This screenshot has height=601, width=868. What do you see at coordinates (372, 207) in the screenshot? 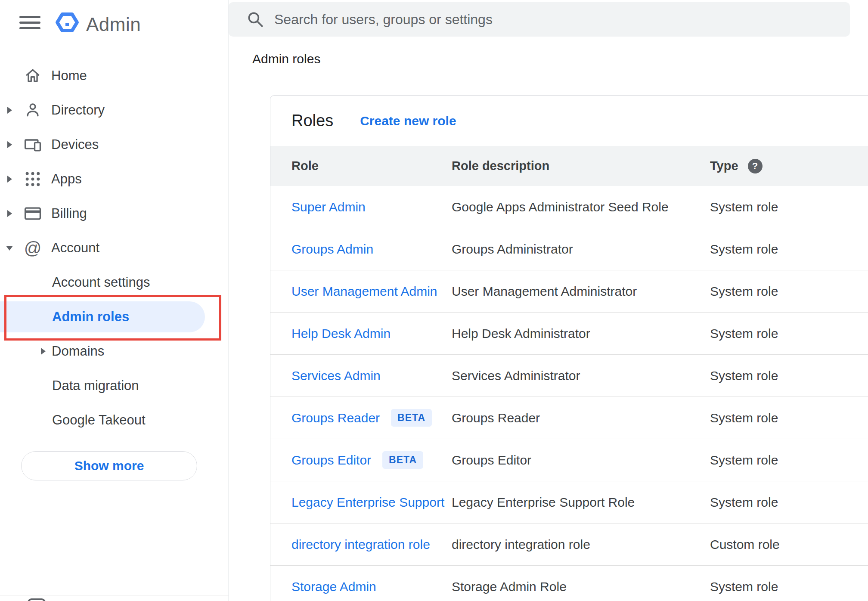
I see `role-cell: Super Admin` at bounding box center [372, 207].